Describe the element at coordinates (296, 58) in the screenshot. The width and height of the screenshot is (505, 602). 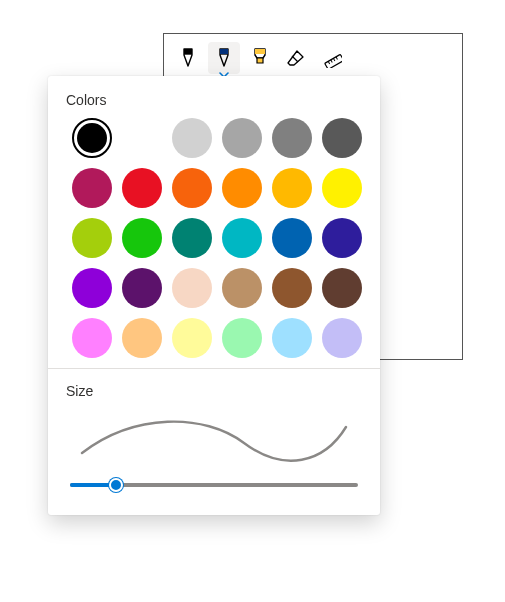
I see `tool-eraser` at that location.